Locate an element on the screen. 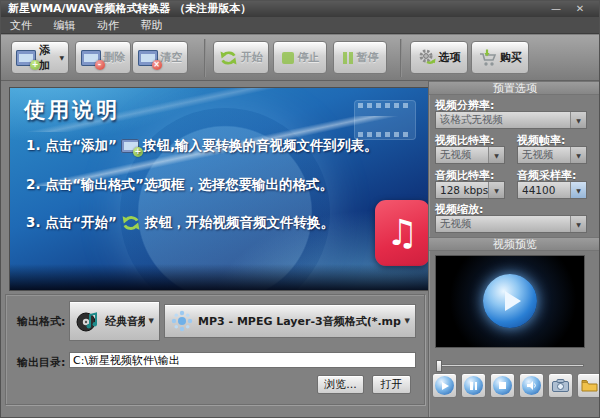  toolbar: + 添加 ▼ - 删除 × 清空 is located at coordinates (300, 58).